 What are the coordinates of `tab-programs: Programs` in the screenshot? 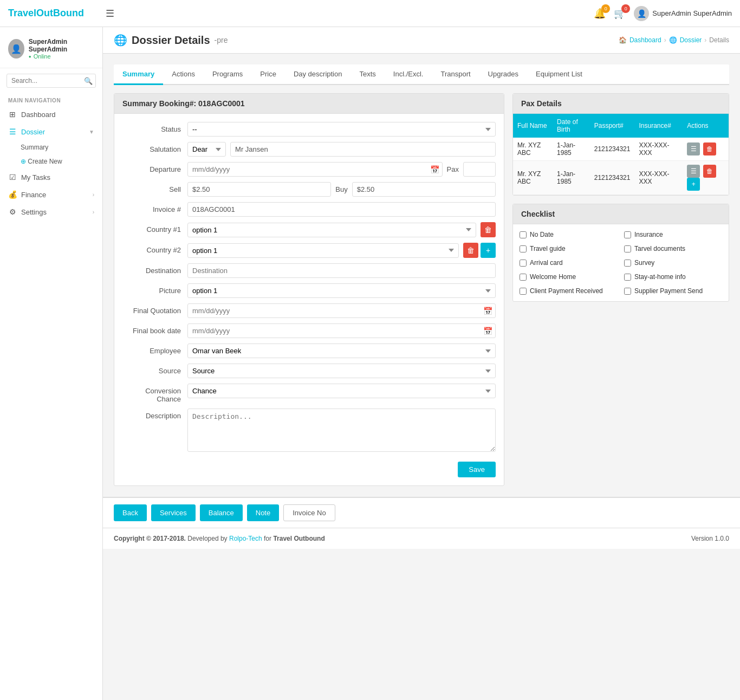 It's located at (228, 75).